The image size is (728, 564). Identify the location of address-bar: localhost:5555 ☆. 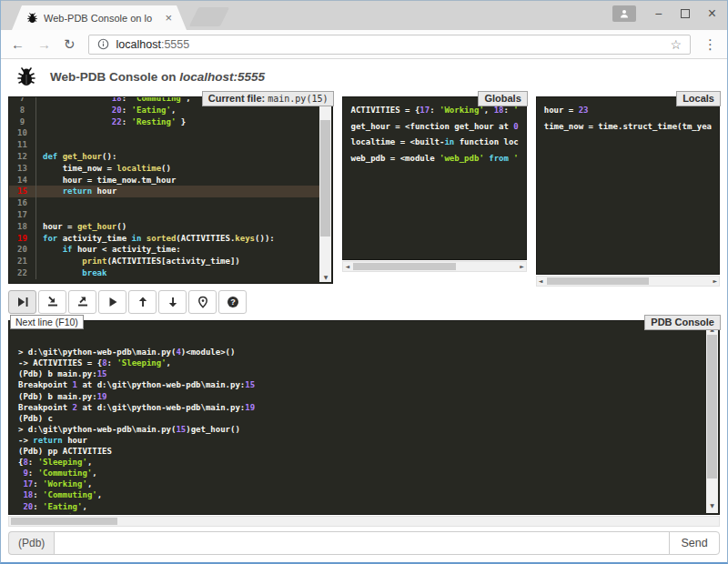
(389, 45).